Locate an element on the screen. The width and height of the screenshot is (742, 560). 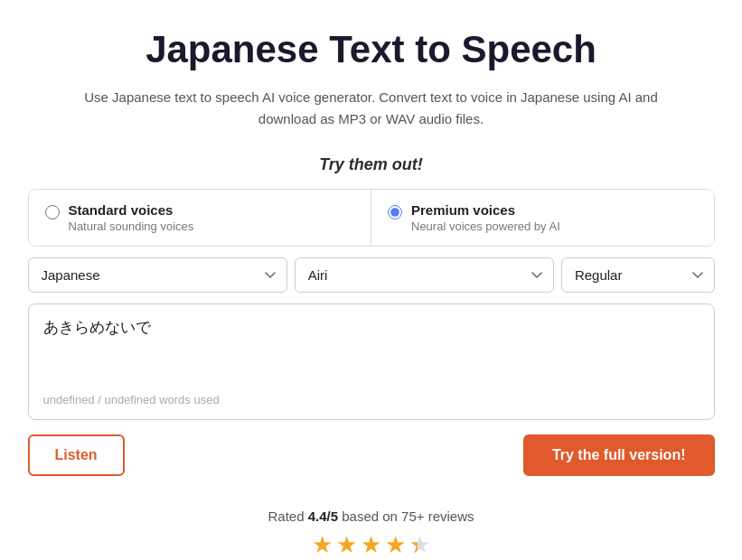
rating-text: Rated 4.4/5 based on 75+ reviews is located at coordinates (371, 517).